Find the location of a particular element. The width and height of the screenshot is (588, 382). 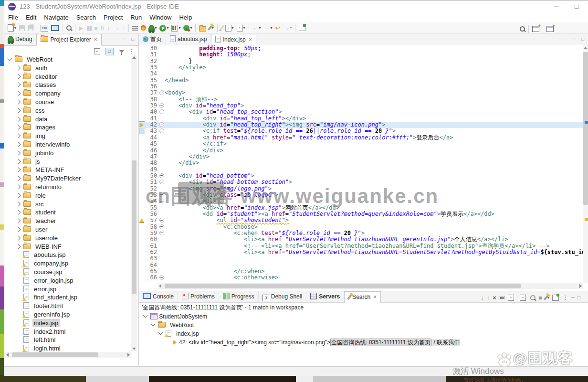

search-result-row: WebRoot is located at coordinates (364, 325).